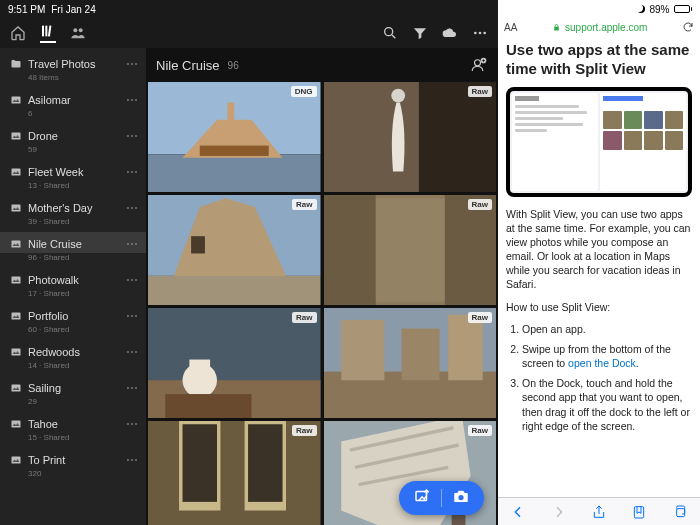  Describe the element at coordinates (480, 33) in the screenshot. I see `more-icon` at that location.